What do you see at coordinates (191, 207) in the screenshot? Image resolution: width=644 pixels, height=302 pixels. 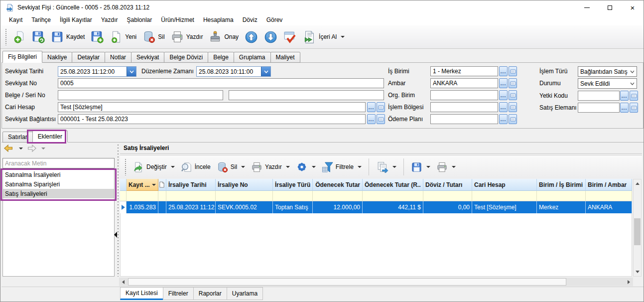 I see `cell-irsaliye-tarihi: 25.08.2023 11:12:...` at bounding box center [191, 207].